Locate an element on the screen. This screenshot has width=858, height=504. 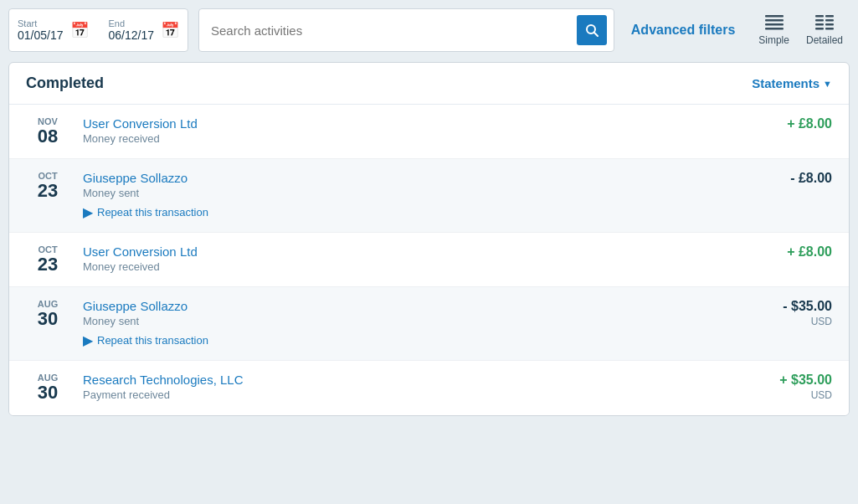
detailed-view-icon is located at coordinates (825, 23).